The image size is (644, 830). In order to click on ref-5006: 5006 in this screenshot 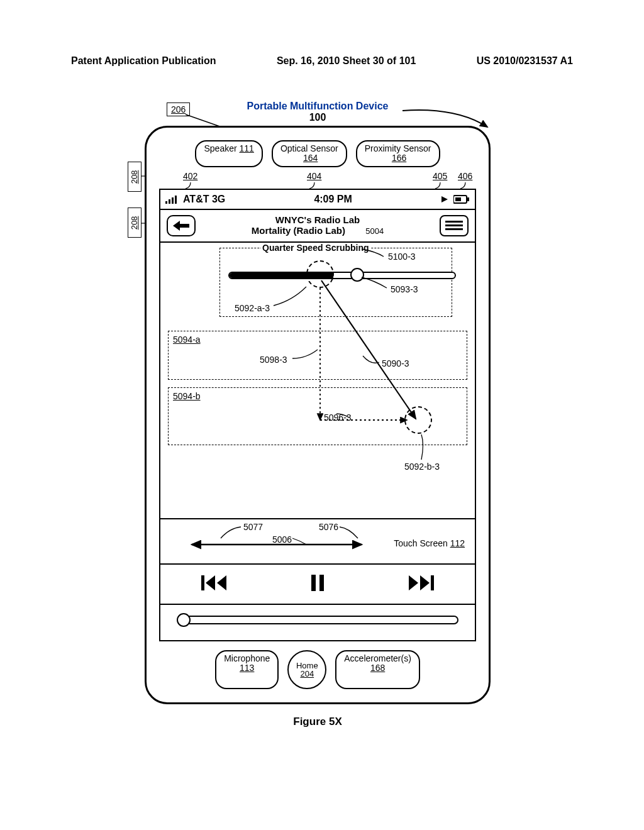, I will do `click(282, 540)`.